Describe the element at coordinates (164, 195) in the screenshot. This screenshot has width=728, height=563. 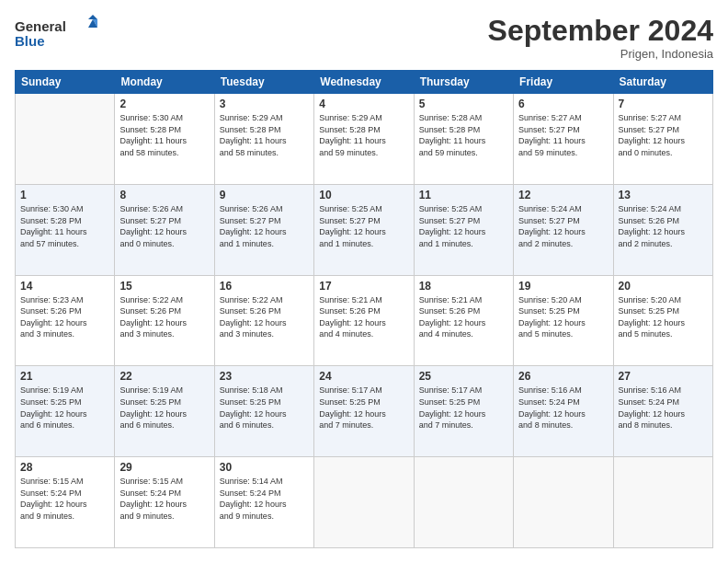
I see `day-number: 8` at that location.